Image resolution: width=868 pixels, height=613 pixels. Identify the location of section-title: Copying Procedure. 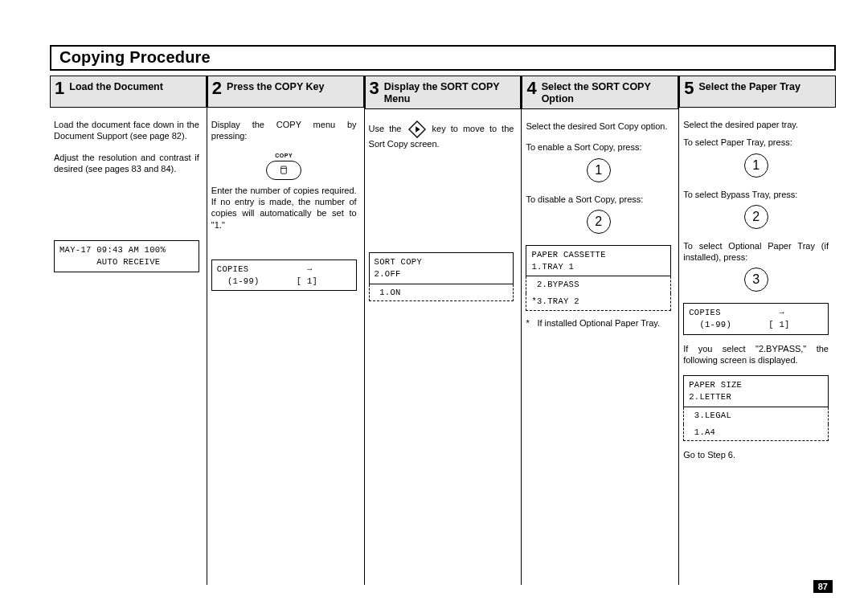
(443, 58).